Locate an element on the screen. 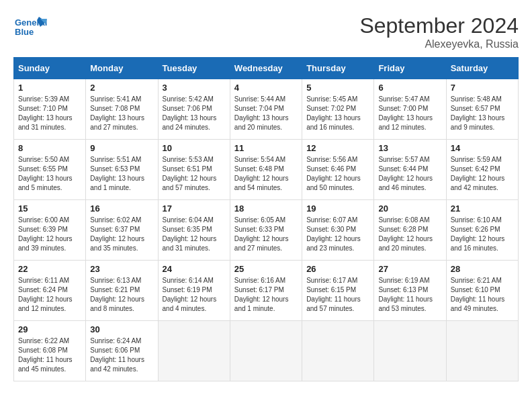 The height and width of the screenshot is (411, 532). day-number: 8 is located at coordinates (50, 148).